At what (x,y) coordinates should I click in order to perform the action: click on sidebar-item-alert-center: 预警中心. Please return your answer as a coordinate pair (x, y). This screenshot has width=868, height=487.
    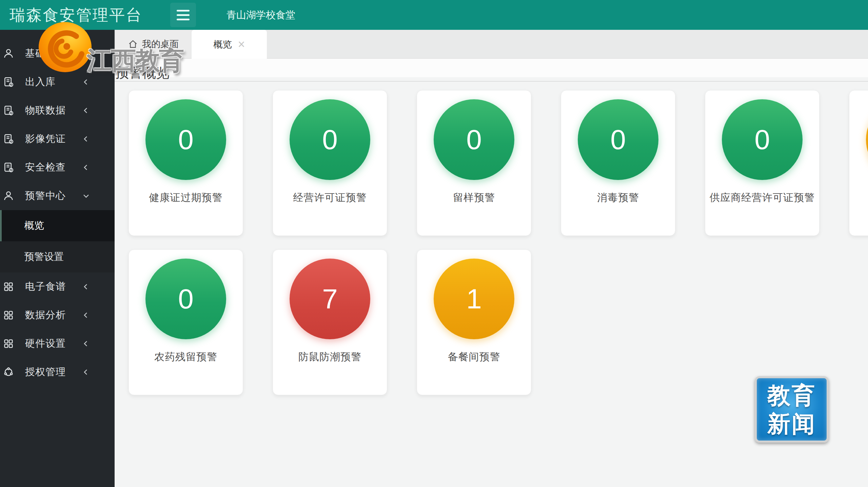
    Looking at the image, I should click on (57, 196).